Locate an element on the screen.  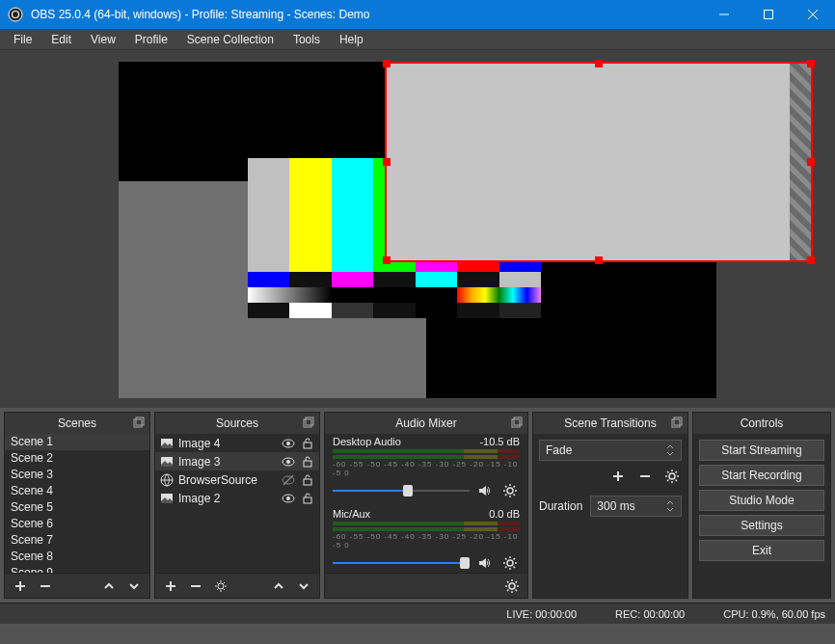
move-source-down-button is located at coordinates (304, 586).